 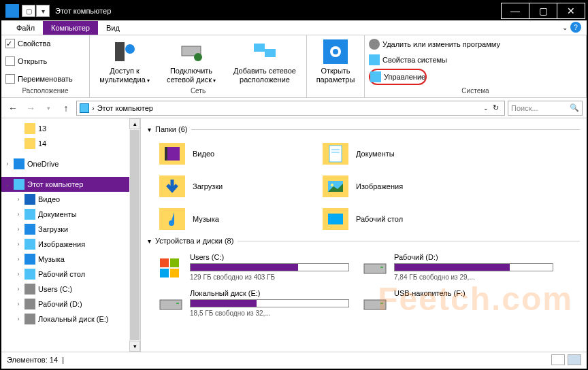 I want to click on close-button: ✕, so click(x=571, y=11).